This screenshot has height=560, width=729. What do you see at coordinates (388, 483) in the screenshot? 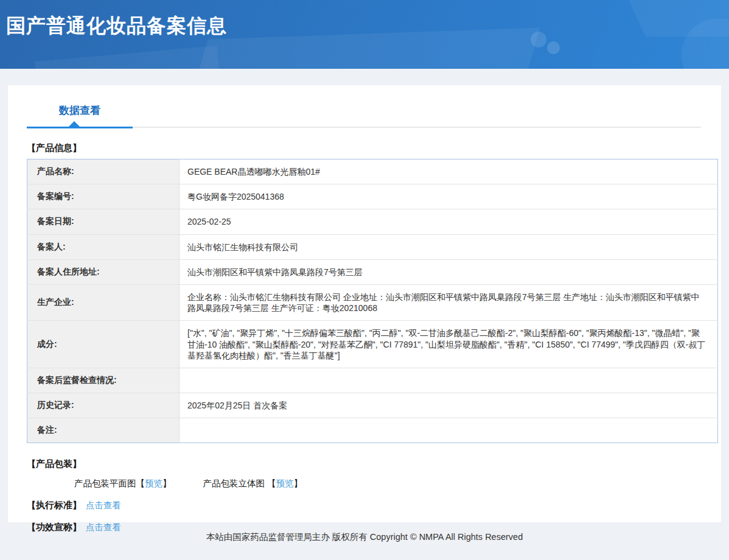
I see `packaging-links-row: 产品包装平面图【预览】产品包装立体图 【预览】` at bounding box center [388, 483].